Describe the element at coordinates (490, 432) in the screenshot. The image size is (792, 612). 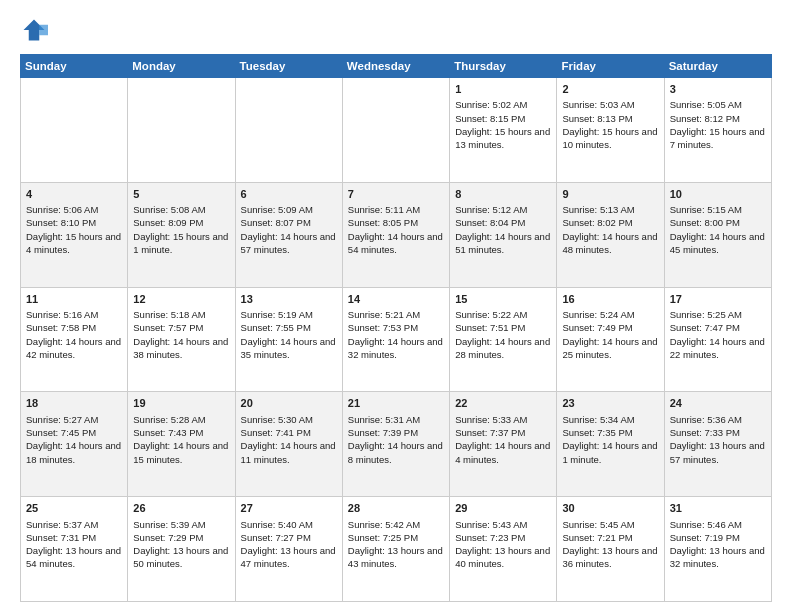
I see `sunset-text: Sunset: 7:37 PM` at that location.